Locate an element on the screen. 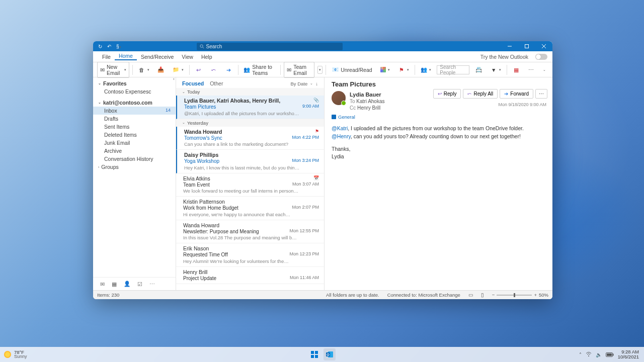 Image resolution: width=644 pixels, height=362 pixels. search-input: Search is located at coordinates (270, 46).